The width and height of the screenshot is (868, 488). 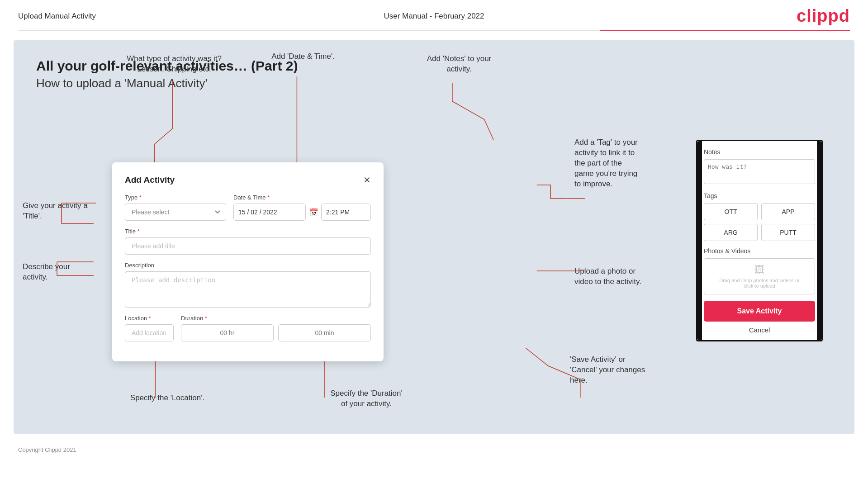 I want to click on copyright: Copyright Clippd 2021, so click(x=47, y=450).